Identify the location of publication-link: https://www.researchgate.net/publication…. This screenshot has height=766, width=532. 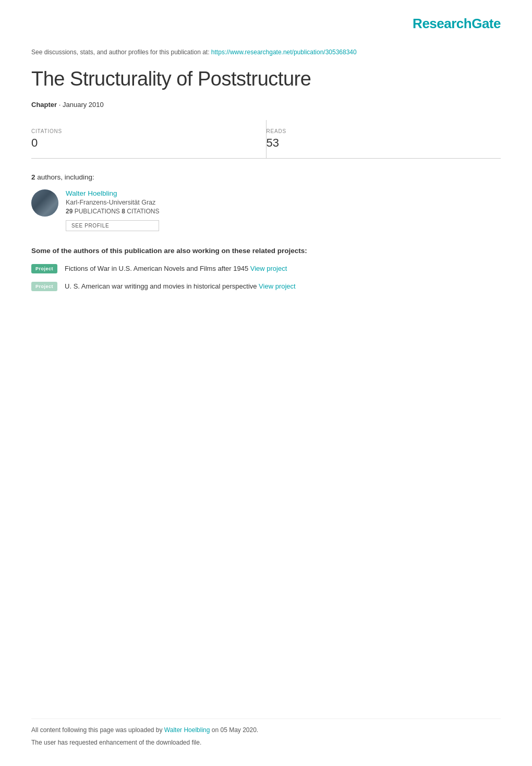
(284, 52).